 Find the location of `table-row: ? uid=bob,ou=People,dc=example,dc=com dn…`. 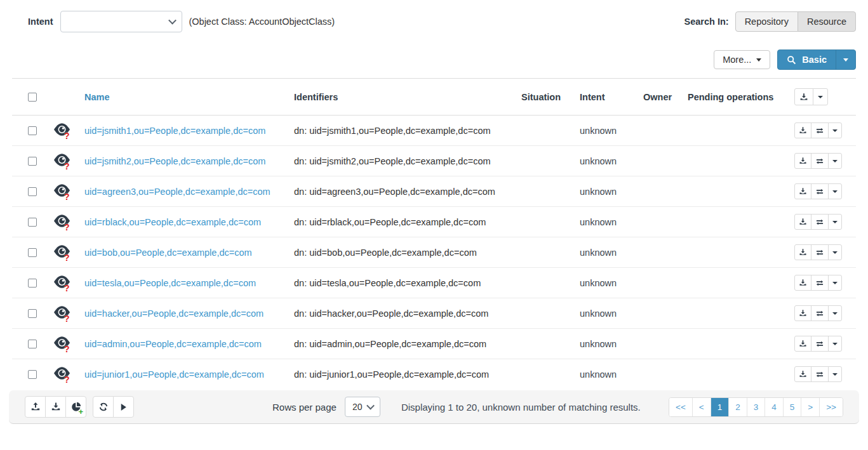

table-row: ? uid=bob,ou=People,dc=example,dc=com dn… is located at coordinates (434, 253).